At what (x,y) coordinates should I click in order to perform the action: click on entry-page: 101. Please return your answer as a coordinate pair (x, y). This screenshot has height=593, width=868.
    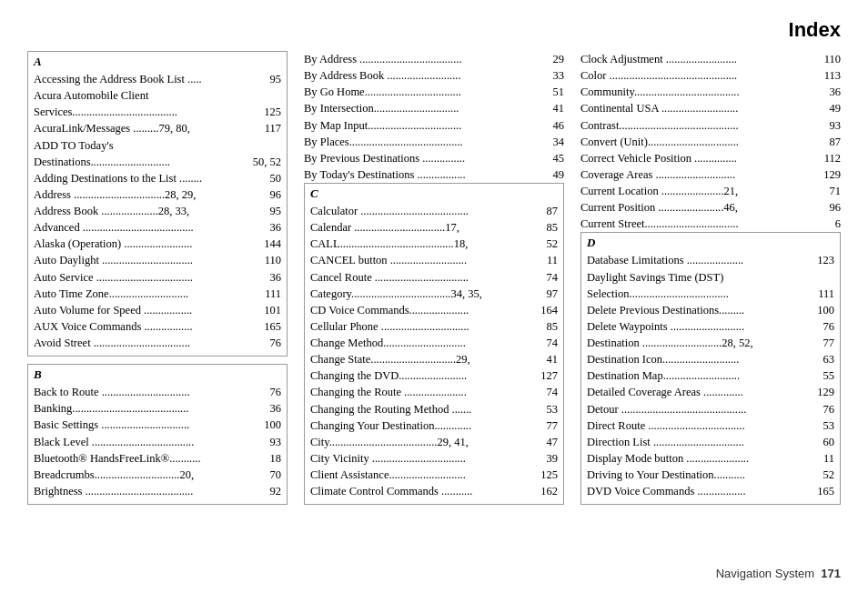
    Looking at the image, I should click on (273, 310).